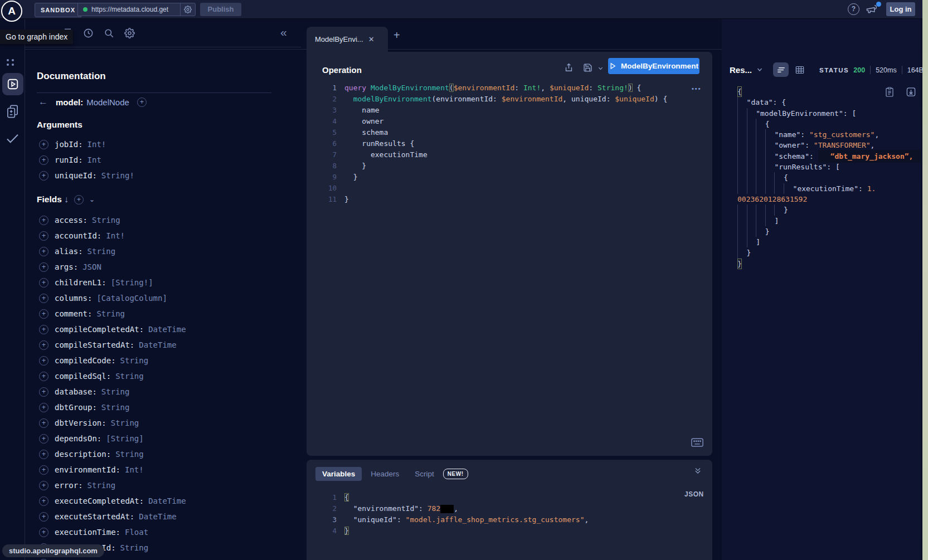  I want to click on chevron-down-icon: ⌄, so click(92, 199).